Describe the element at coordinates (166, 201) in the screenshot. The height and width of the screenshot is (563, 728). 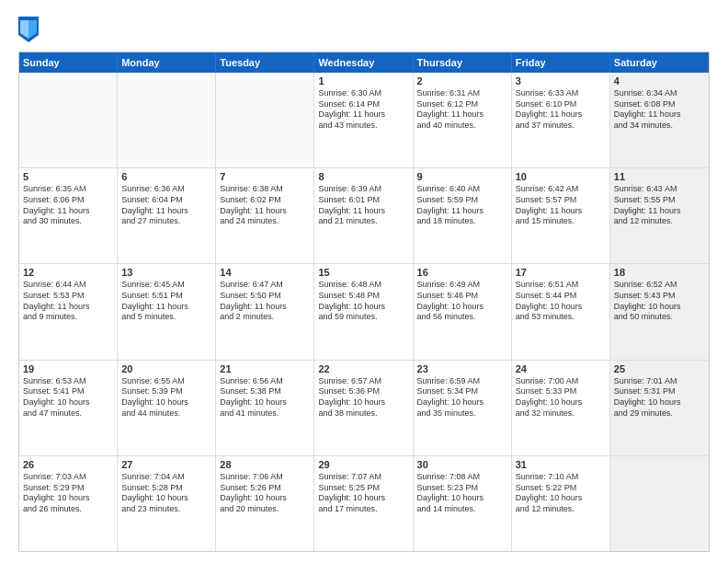
I see `cell-text-line: Sunset: 6:04 PM` at that location.